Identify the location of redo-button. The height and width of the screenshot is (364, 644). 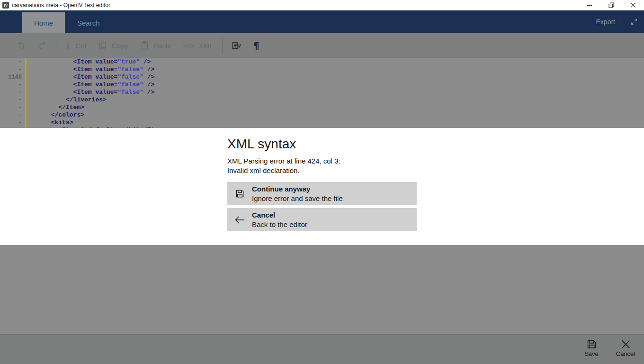
(43, 46).